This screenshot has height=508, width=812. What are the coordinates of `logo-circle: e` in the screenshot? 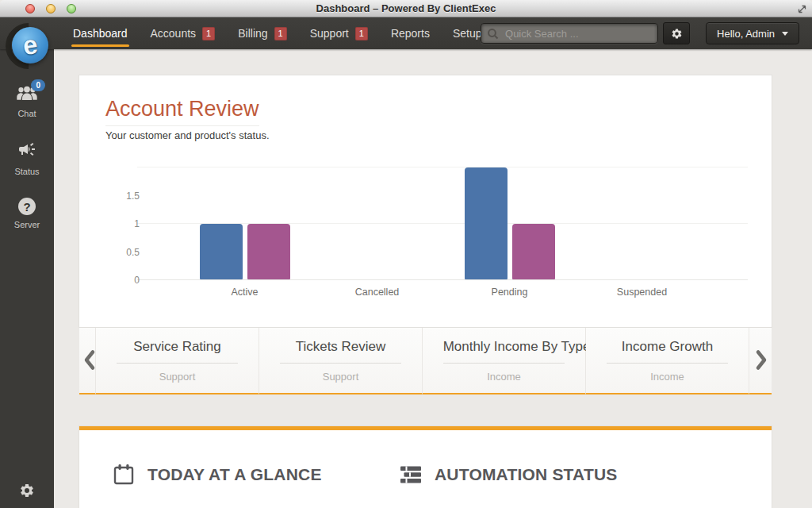 It's located at (30, 45).